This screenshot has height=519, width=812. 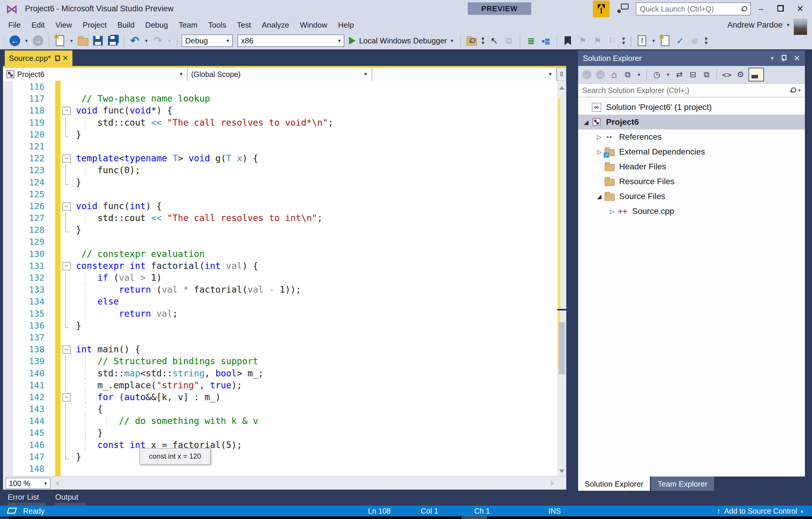 I want to click on error-list-dropdown: ▾, so click(x=654, y=41).